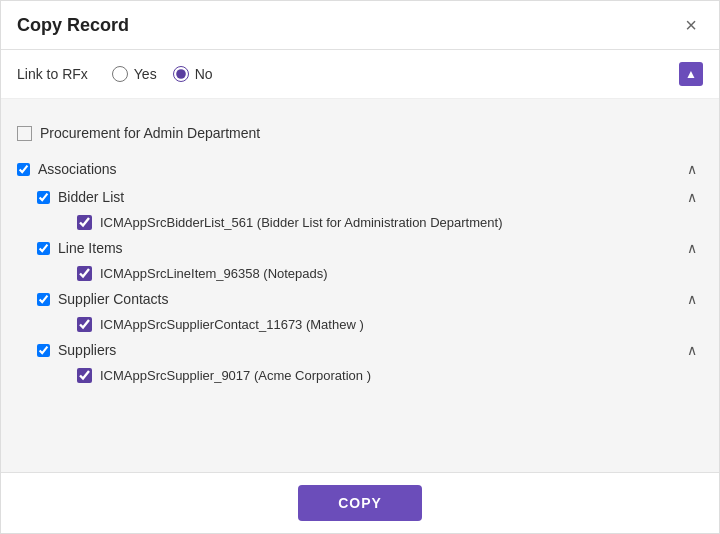  Describe the element at coordinates (214, 274) in the screenshot. I see `line-items-item-label: ICMAppSrcLineItem_96358 (Notepads)` at that location.